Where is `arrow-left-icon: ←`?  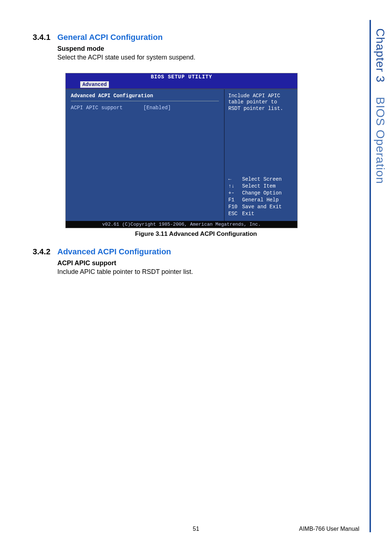
arrow-left-icon: ← is located at coordinates (235, 179).